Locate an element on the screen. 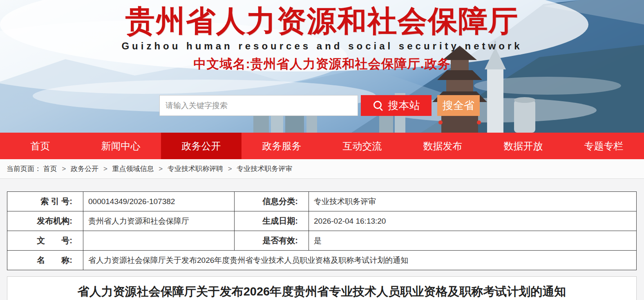 The width and height of the screenshot is (644, 300). nav-item-interaction: 互动交流 is located at coordinates (362, 146).